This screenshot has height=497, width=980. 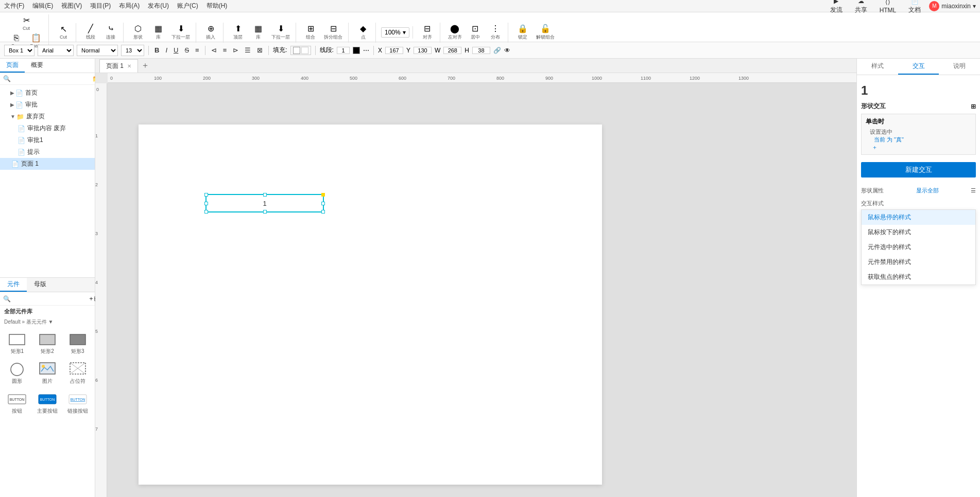 What do you see at coordinates (523, 33) in the screenshot?
I see `lock-btn: 🔒 锁定` at bounding box center [523, 33].